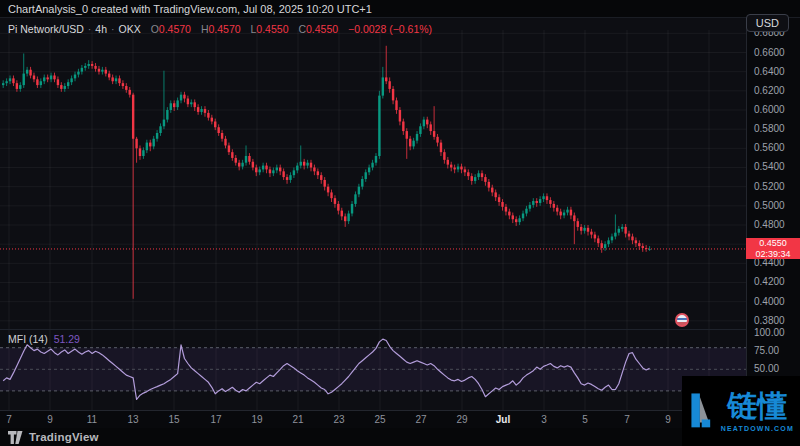 The image size is (800, 446). I want to click on time-axis-label: 3, so click(544, 420).